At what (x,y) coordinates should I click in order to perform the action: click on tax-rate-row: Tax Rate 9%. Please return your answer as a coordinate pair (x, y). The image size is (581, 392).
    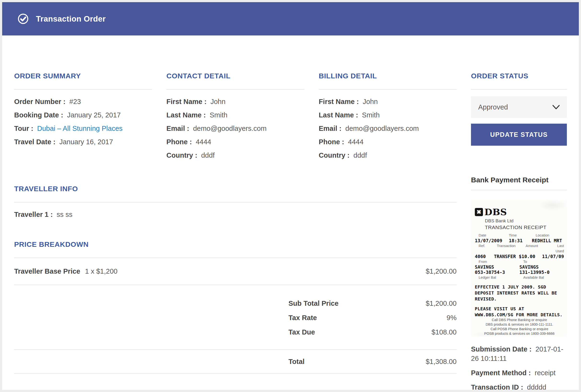
    Looking at the image, I should click on (236, 318).